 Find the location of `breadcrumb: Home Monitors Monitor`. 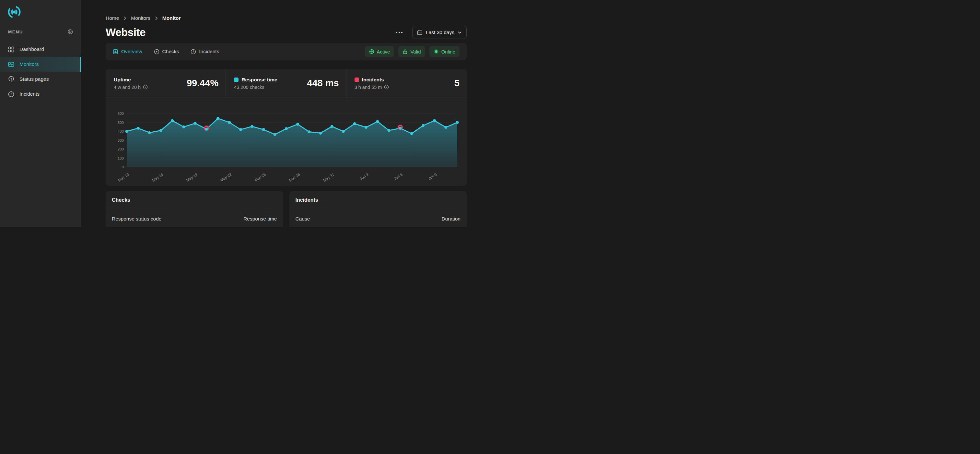

breadcrumb: Home Monitors Monitor is located at coordinates (286, 18).